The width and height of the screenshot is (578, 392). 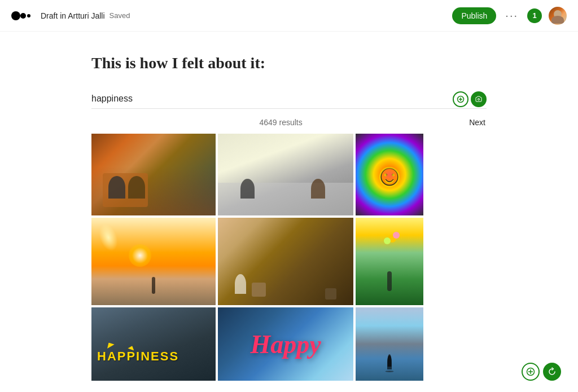 I want to click on results-count: 4649 results, so click(x=281, y=122).